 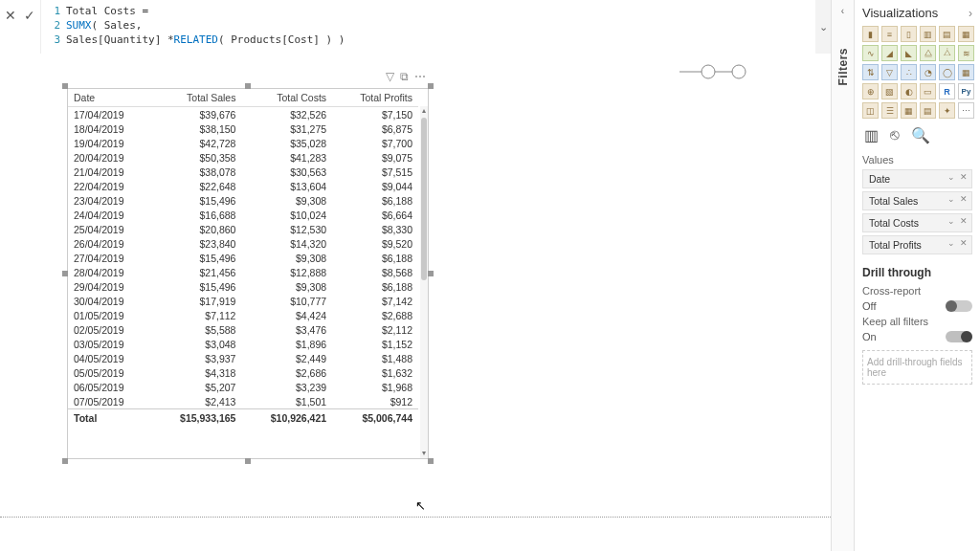 I want to click on table-row: 25/04/2019$20,860$12,530$8,330, so click(x=243, y=230).